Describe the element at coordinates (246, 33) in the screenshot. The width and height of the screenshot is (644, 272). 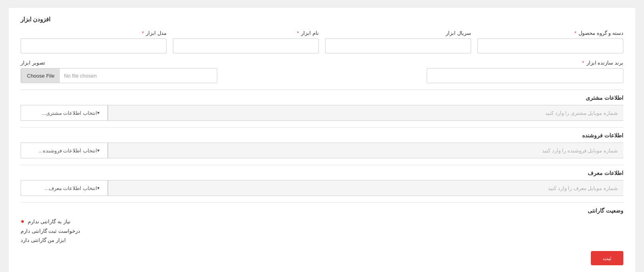
I see `tool-name-label: نام ابزار *` at that location.